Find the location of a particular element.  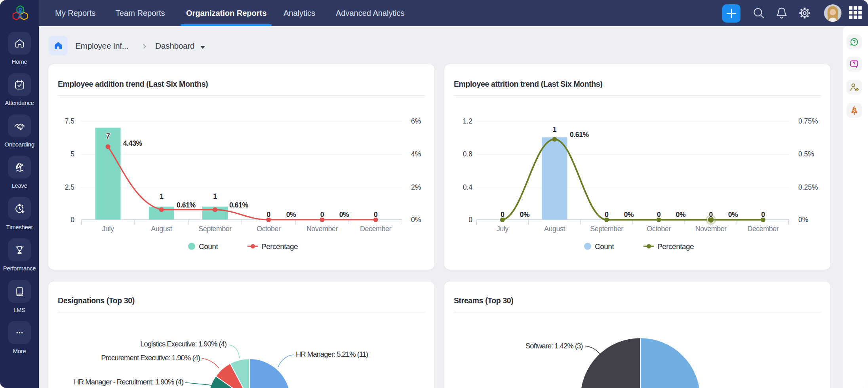

svg-text: Streams (Top 30) is located at coordinates (483, 301).